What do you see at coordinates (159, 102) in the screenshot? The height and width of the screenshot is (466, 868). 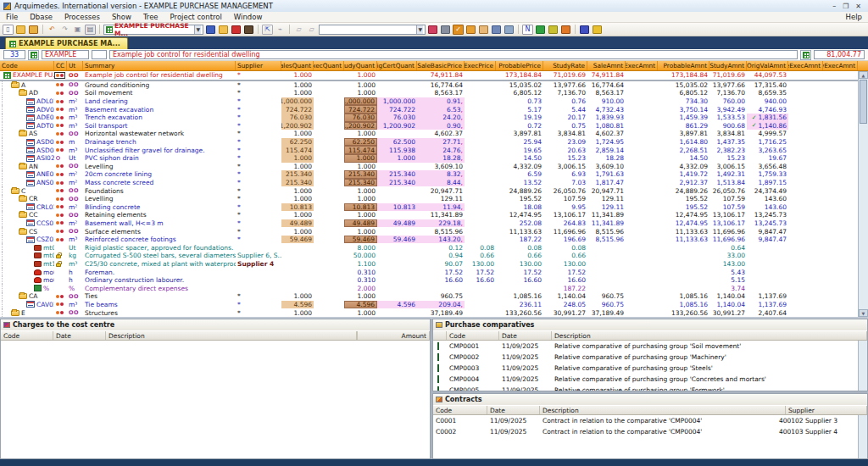 I see `cell-summary: Land clearing` at bounding box center [159, 102].